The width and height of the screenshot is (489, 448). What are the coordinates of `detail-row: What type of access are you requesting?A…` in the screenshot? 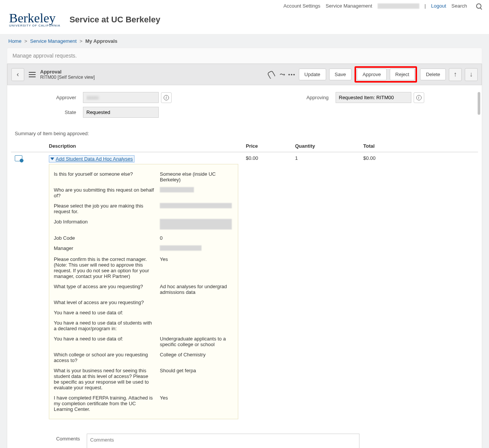 It's located at (144, 289).